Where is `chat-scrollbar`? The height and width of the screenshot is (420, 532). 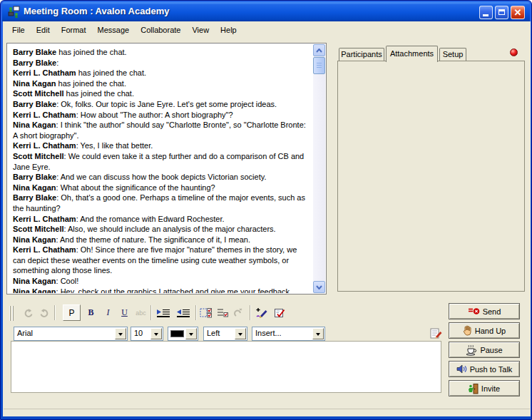 chat-scrollbar is located at coordinates (319, 168).